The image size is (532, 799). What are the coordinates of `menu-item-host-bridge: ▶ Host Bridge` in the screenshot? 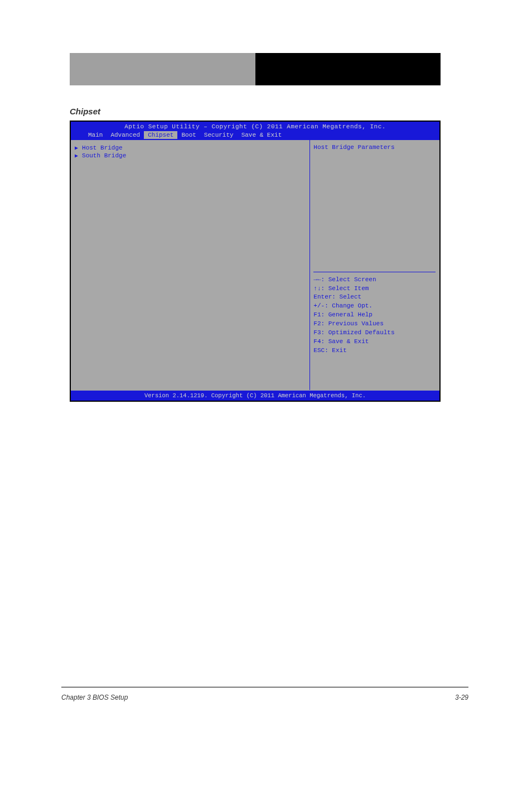 It's located at (191, 148).